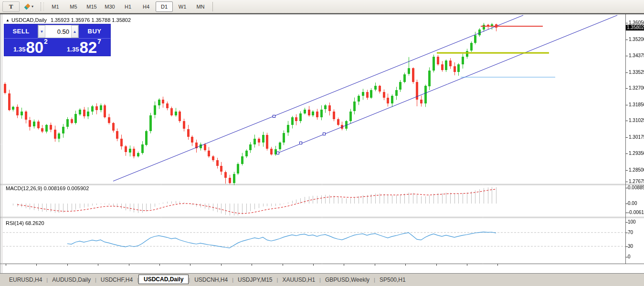 The image size is (644, 286). What do you see at coordinates (201, 7) in the screenshot?
I see `timeframe-button-mn: MN` at bounding box center [201, 7].